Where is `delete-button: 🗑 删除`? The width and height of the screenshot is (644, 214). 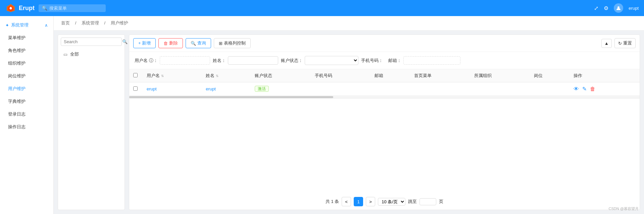
delete-button: 🗑 删除 is located at coordinates (170, 43).